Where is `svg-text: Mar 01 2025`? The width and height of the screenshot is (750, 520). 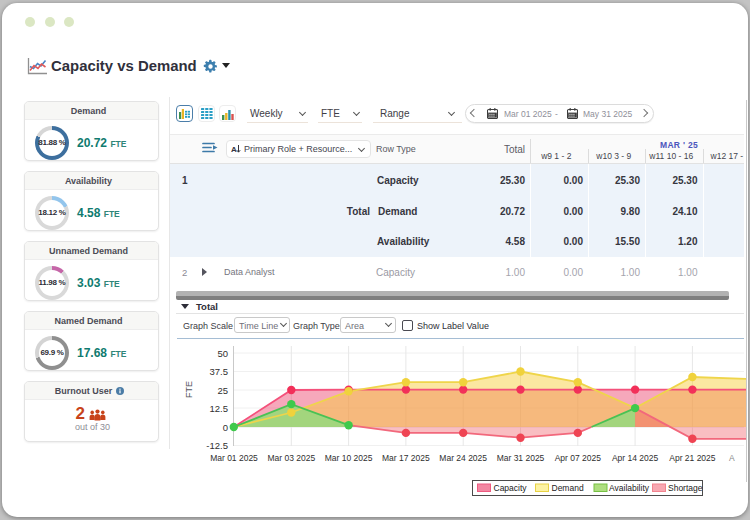
svg-text: Mar 01 2025 is located at coordinates (234, 458).